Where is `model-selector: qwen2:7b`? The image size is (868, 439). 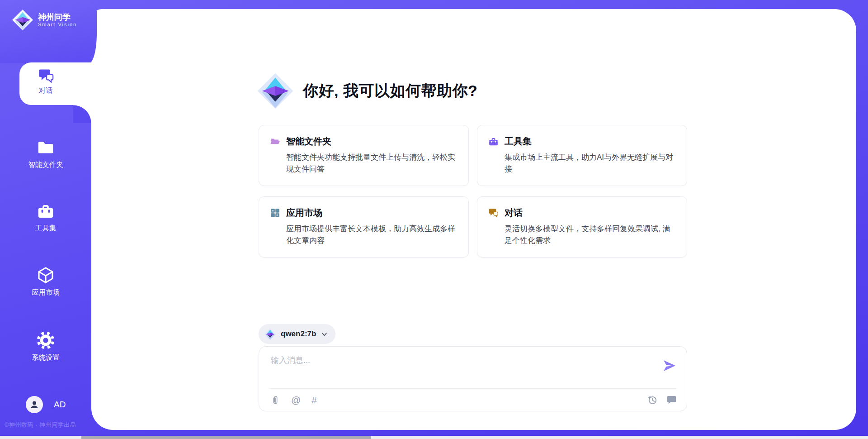
model-selector: qwen2:7b is located at coordinates (297, 334).